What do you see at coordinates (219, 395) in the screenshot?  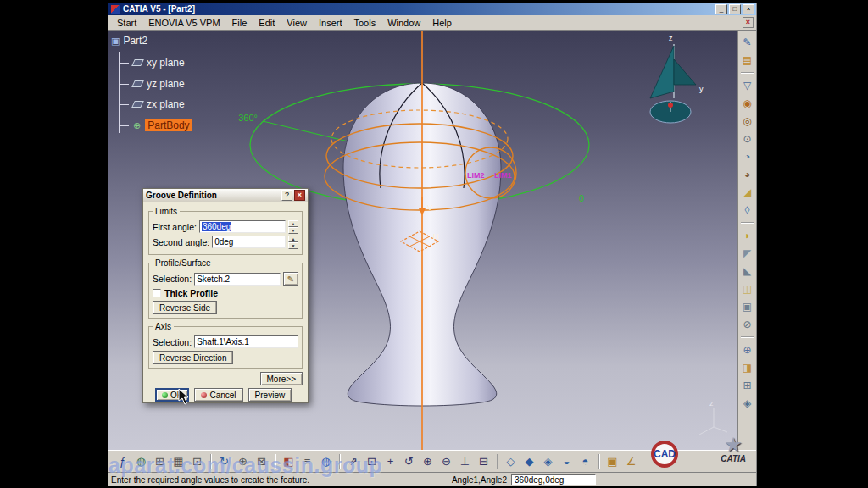 I see `cancel-button: Cancel` at bounding box center [219, 395].